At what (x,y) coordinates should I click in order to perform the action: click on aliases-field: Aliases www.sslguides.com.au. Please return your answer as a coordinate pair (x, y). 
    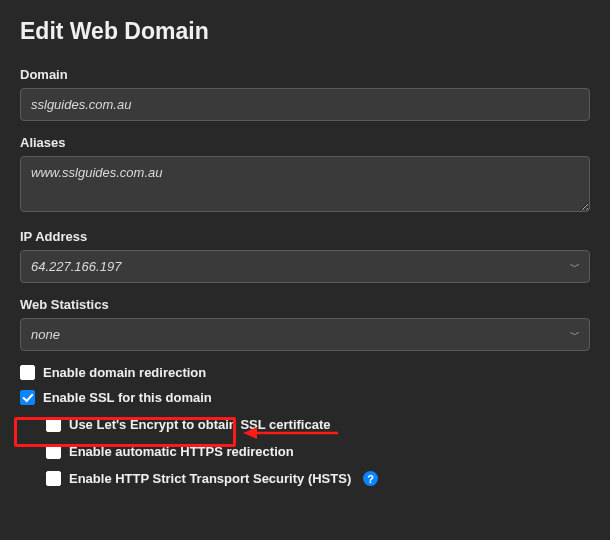
    Looking at the image, I should click on (305, 175).